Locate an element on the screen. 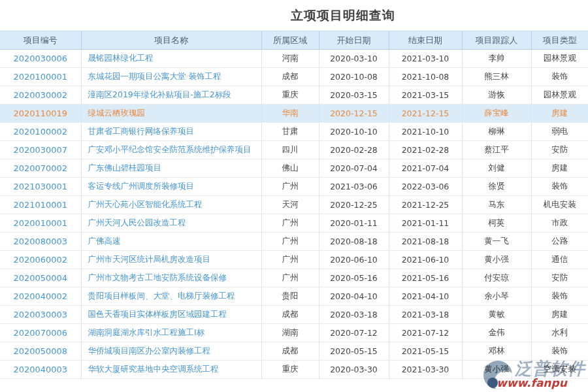  tracker-cell: 邓林 is located at coordinates (497, 351).